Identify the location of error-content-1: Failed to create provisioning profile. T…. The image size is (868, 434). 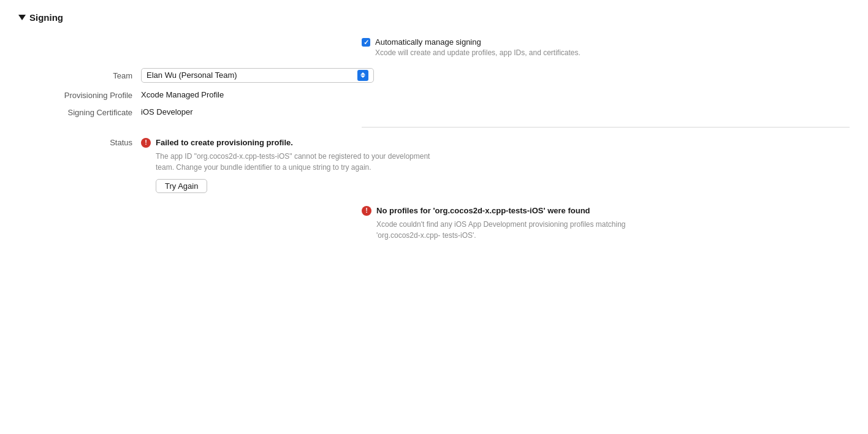
(303, 166).